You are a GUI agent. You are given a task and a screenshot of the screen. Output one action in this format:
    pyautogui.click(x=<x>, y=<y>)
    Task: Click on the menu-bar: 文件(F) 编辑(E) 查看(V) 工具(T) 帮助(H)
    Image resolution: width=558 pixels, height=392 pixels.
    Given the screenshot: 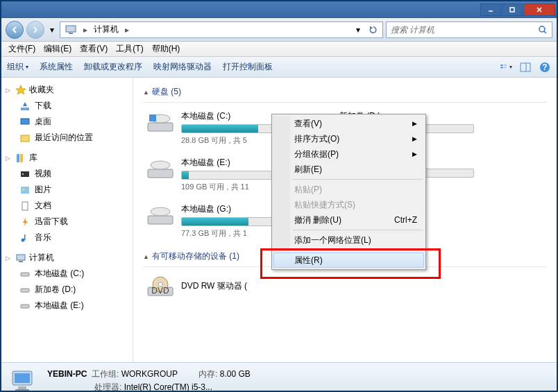 What is the action you would take?
    pyautogui.click(x=279, y=49)
    